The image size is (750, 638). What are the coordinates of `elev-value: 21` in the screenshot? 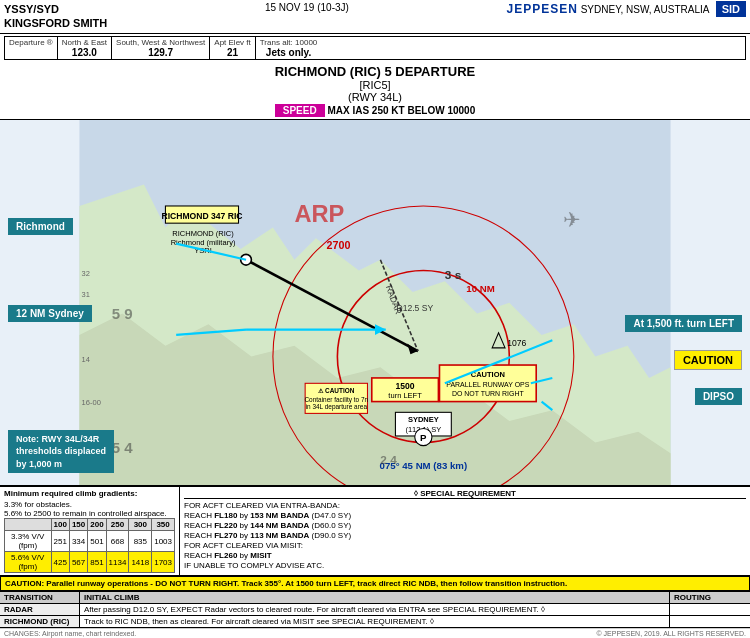 It's located at (232, 52).